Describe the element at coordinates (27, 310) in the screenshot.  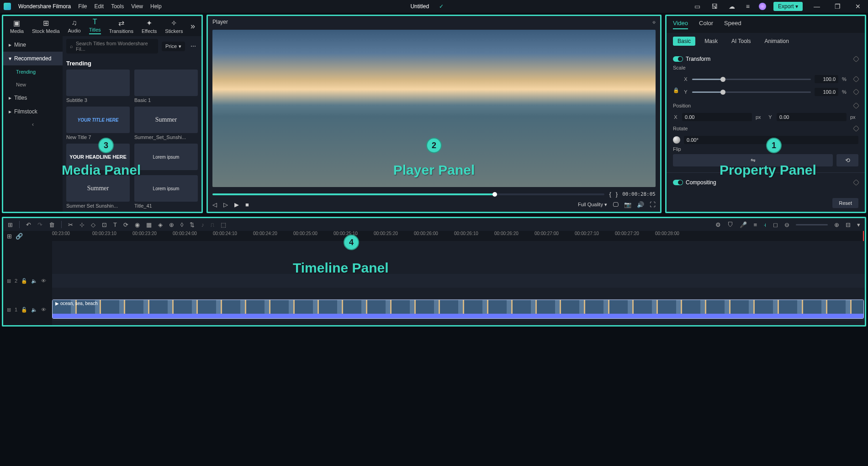
I see `track-head-1: ⊞1🔓🔈👁` at that location.